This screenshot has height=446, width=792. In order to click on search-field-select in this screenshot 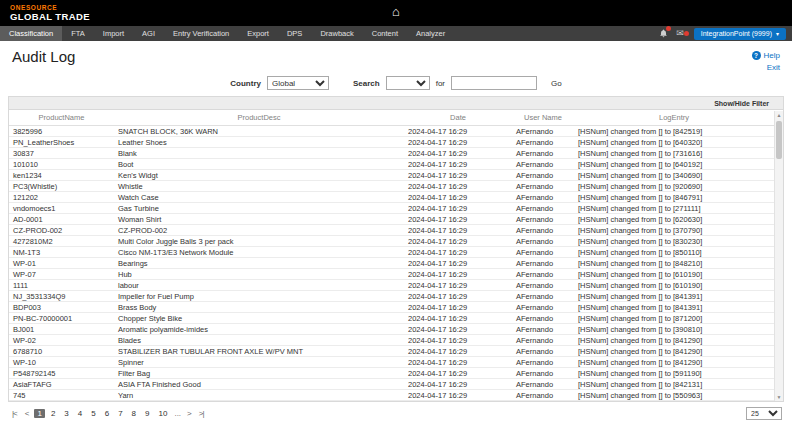, I will do `click(408, 83)`.